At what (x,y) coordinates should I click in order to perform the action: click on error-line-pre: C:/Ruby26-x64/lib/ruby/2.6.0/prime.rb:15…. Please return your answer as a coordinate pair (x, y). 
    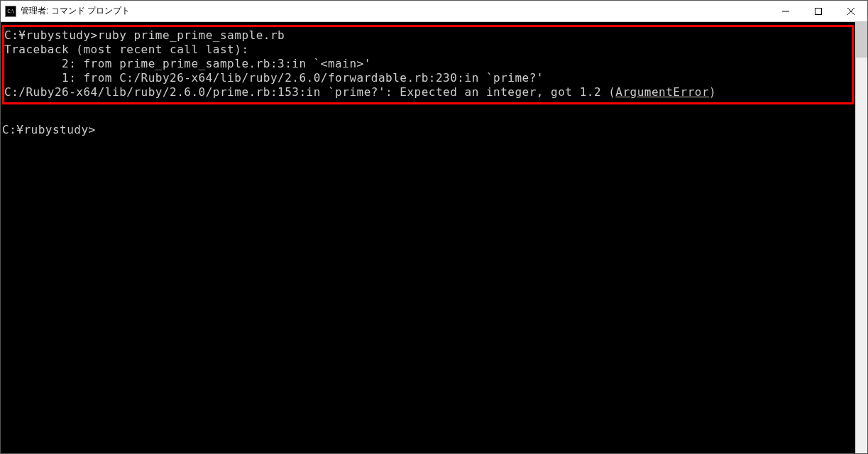
    Looking at the image, I should click on (309, 92).